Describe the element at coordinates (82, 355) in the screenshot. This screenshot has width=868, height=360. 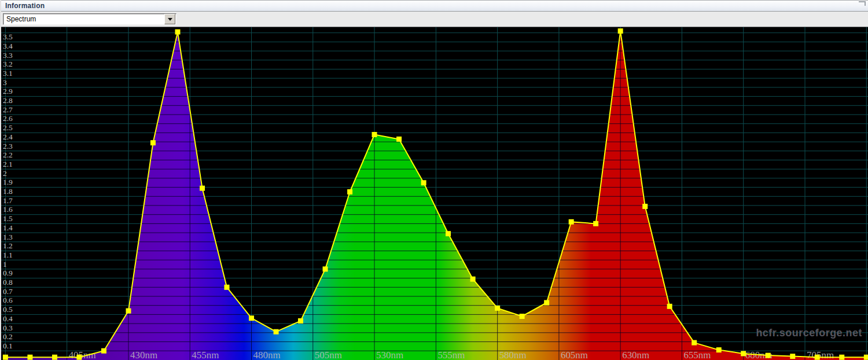
I see `svg-text: 405nm` at that location.